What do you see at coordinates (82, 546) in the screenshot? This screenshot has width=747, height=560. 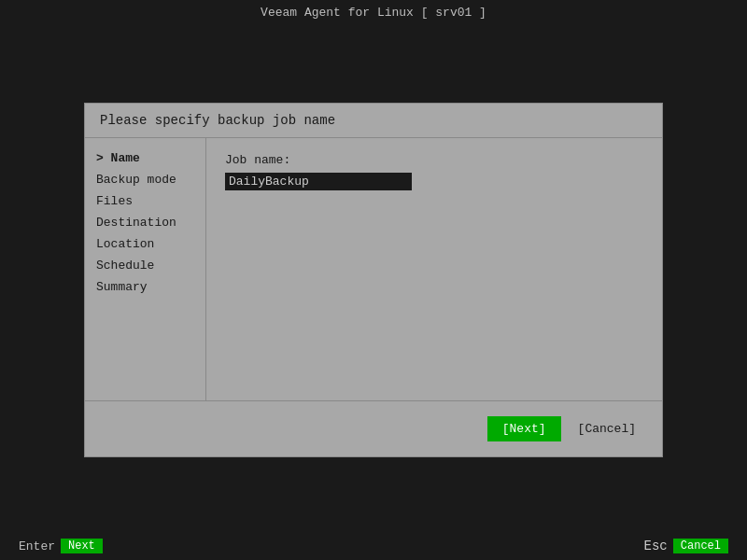 I see `next-hint-key: Next` at bounding box center [82, 546].